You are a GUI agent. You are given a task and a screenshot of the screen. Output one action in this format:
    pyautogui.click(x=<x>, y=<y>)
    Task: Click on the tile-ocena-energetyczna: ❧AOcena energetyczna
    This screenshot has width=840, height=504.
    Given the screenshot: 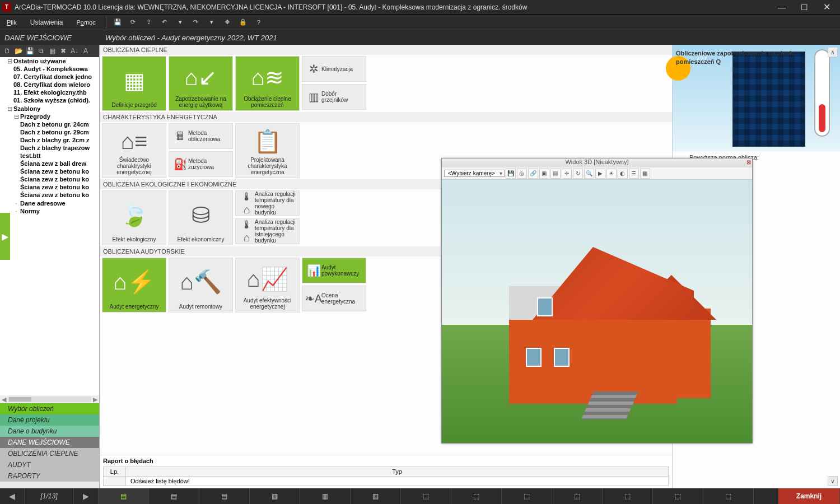 What is the action you would take?
    pyautogui.click(x=334, y=298)
    